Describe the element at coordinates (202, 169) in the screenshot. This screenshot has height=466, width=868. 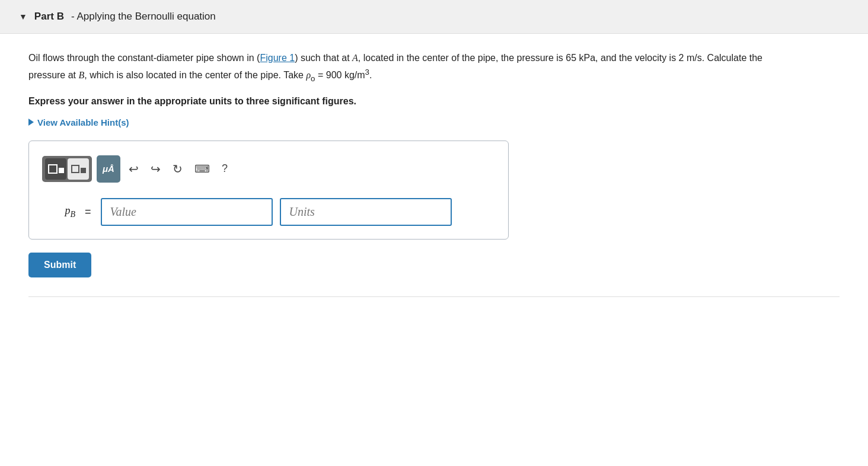
I see `keyboard-btn: ⌨` at that location.